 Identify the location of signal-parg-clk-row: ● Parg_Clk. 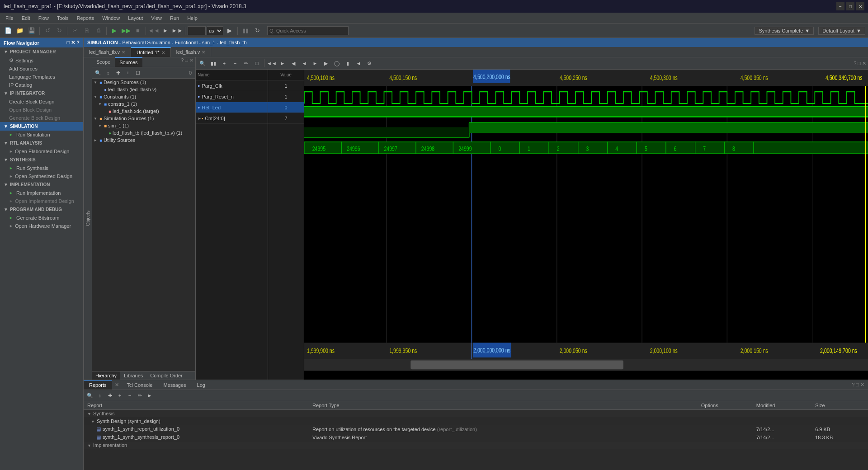
(231, 86).